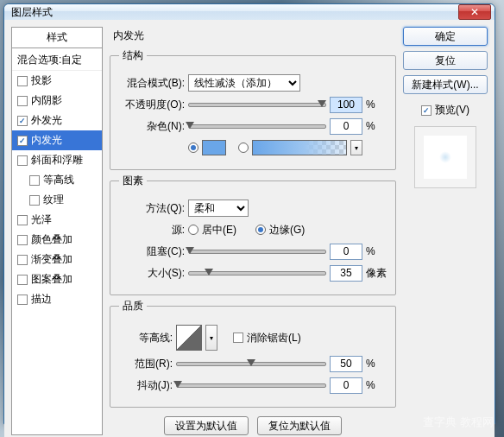 The image size is (504, 437). Describe the element at coordinates (238, 338) in the screenshot. I see `antialias-checkbox` at that location.